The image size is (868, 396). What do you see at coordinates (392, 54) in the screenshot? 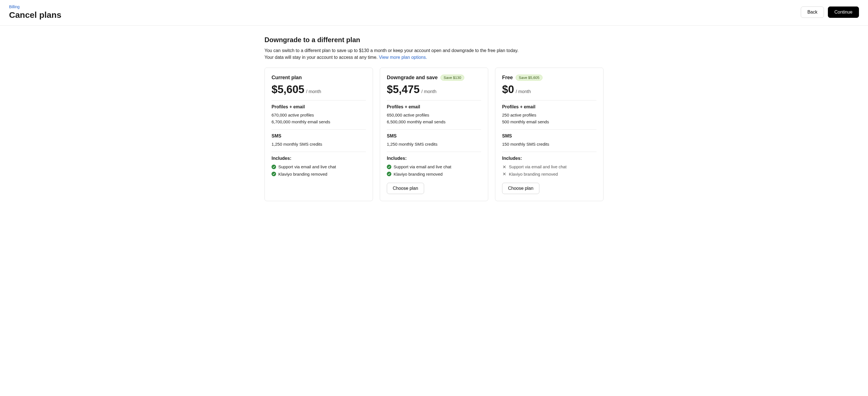
I see `section-description: You can switch to a different plan to sa…` at bounding box center [392, 54].